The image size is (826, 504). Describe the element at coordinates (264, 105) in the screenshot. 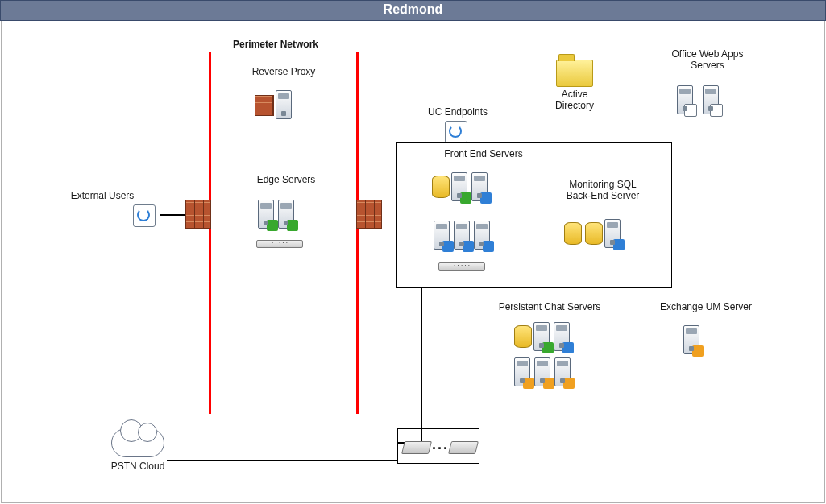

I see `reverse-proxy-firewall-icon` at that location.